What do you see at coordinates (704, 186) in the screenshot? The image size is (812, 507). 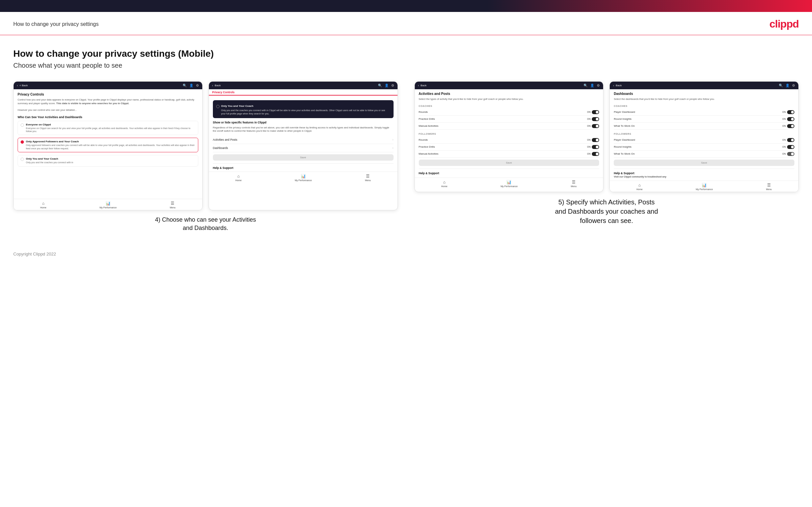 I see `screen4-nav-performance: 📊 My Performance` at bounding box center [704, 186].